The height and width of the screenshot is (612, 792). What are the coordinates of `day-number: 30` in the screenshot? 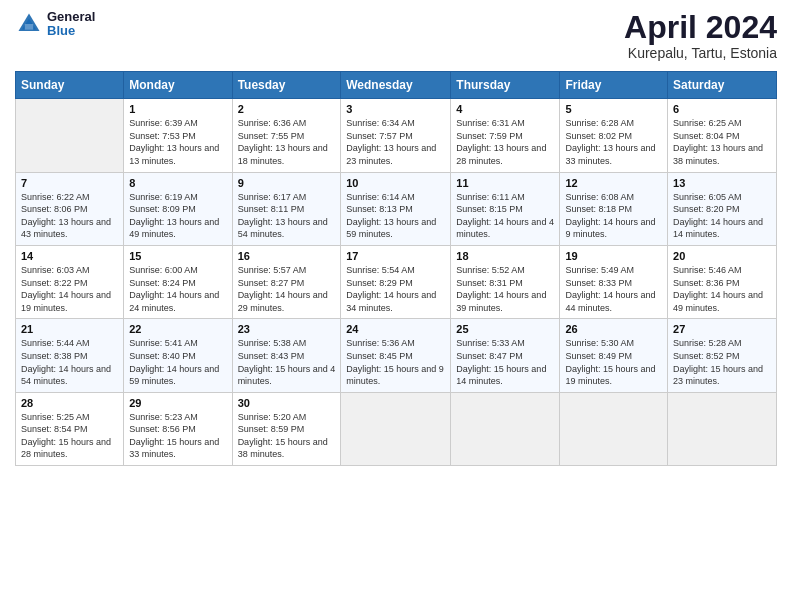 It's located at (287, 403).